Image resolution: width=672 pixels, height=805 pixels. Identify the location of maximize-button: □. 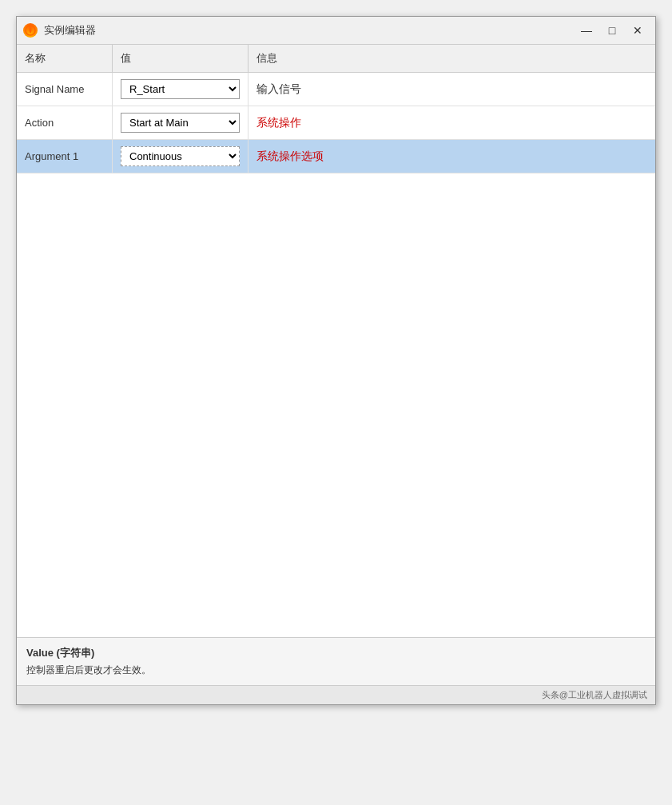
(612, 30).